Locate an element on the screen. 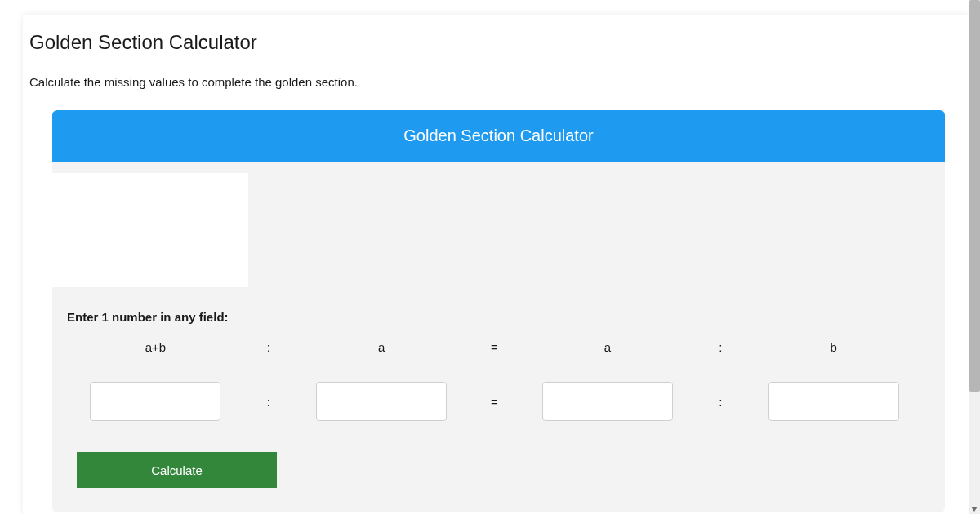 The image size is (980, 514). input-a2 is located at coordinates (608, 401).